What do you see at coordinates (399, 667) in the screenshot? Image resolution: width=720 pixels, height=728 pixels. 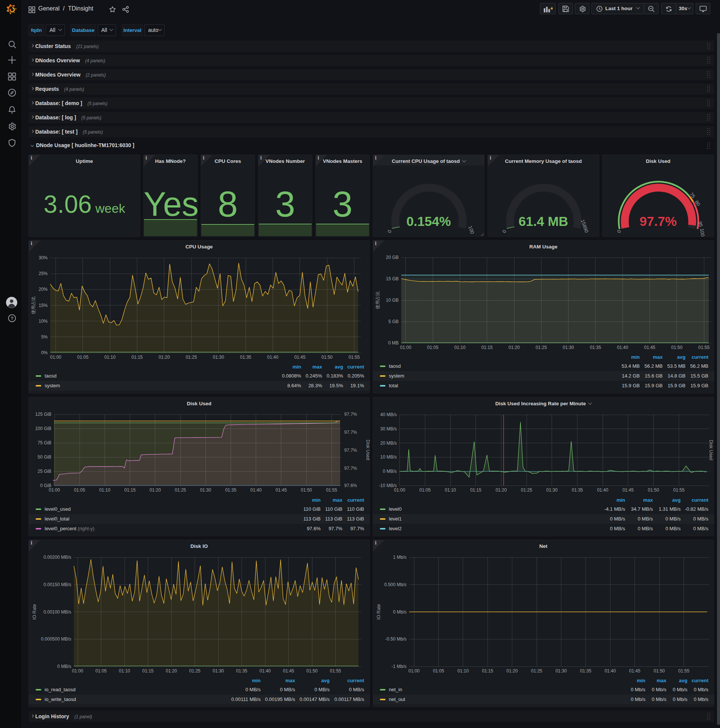 I see `svg-text: -1 Mb/s` at bounding box center [399, 667].